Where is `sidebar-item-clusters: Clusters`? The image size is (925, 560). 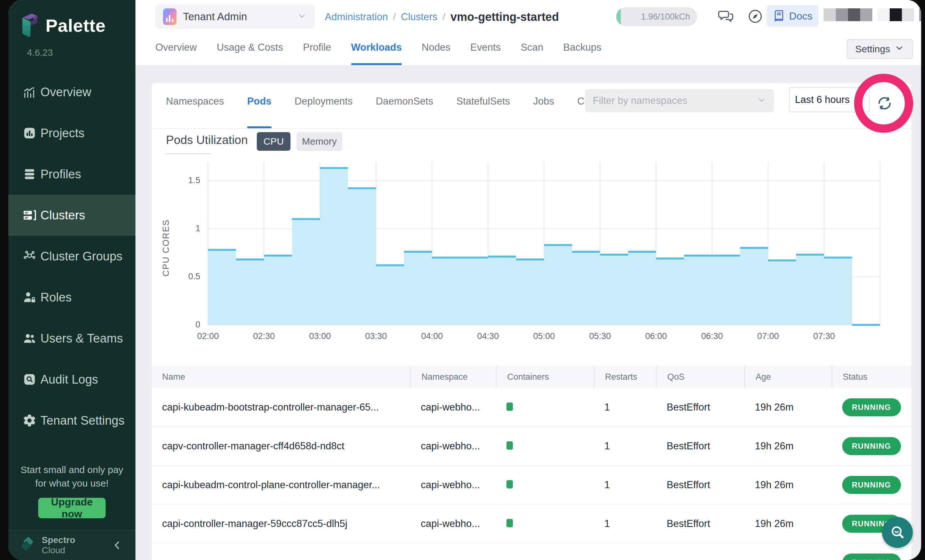
sidebar-item-clusters: Clusters is located at coordinates (72, 215).